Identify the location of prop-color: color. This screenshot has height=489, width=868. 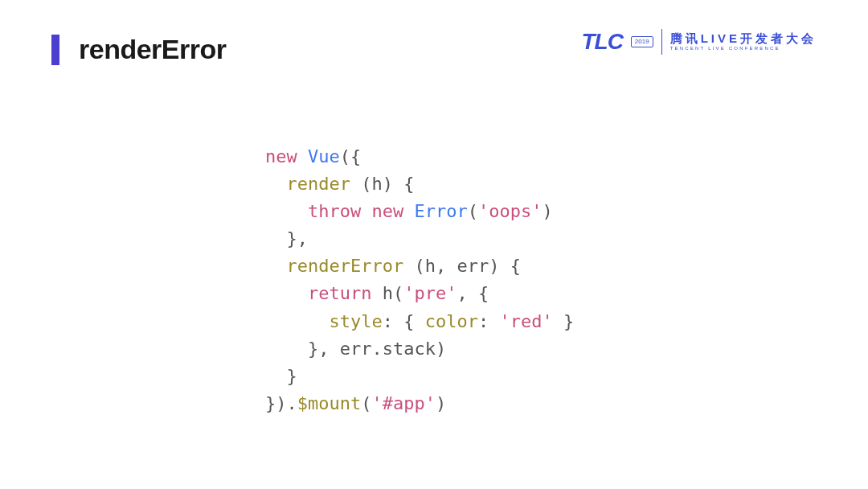
(452, 322).